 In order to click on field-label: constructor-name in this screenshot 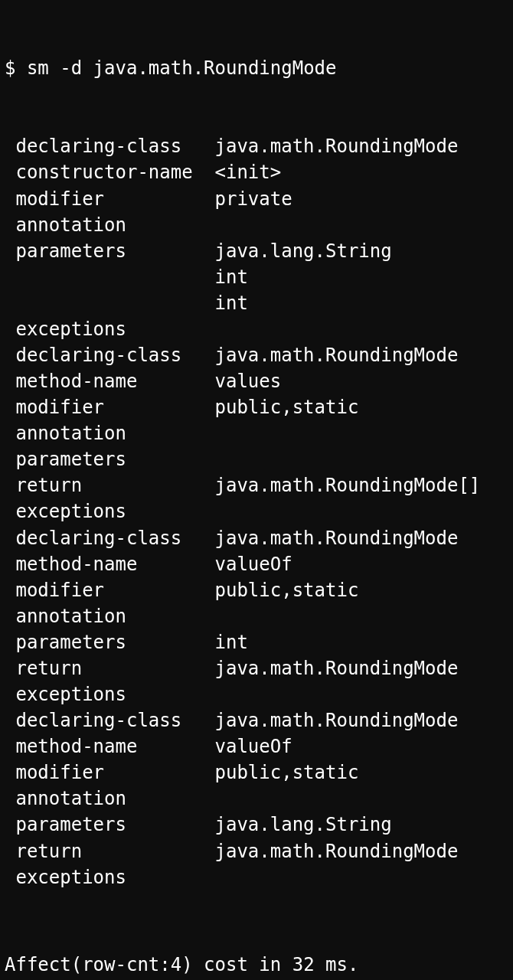, I will do `click(115, 172)`.